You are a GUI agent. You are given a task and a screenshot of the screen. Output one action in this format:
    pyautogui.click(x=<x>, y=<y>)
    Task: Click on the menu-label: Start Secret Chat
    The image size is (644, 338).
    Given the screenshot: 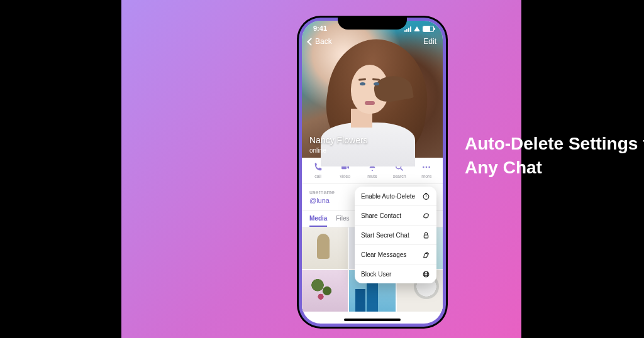 What is the action you would take?
    pyautogui.click(x=385, y=235)
    